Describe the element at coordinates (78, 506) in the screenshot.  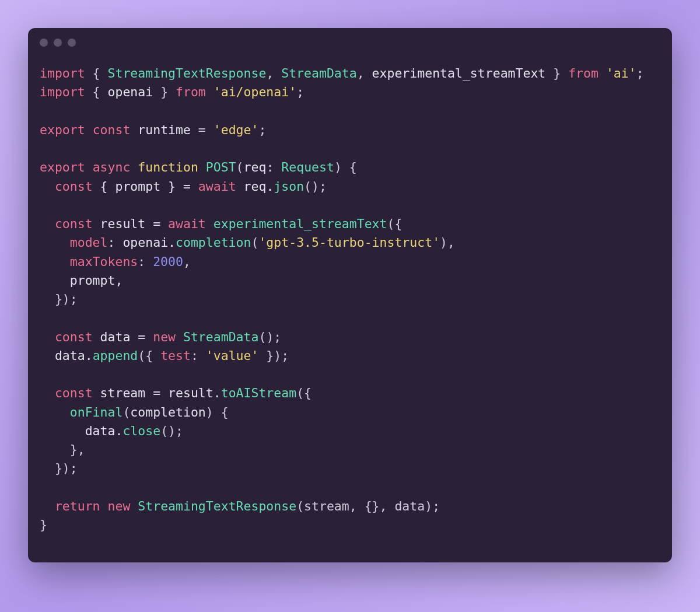
I see `keyword-return: return` at that location.